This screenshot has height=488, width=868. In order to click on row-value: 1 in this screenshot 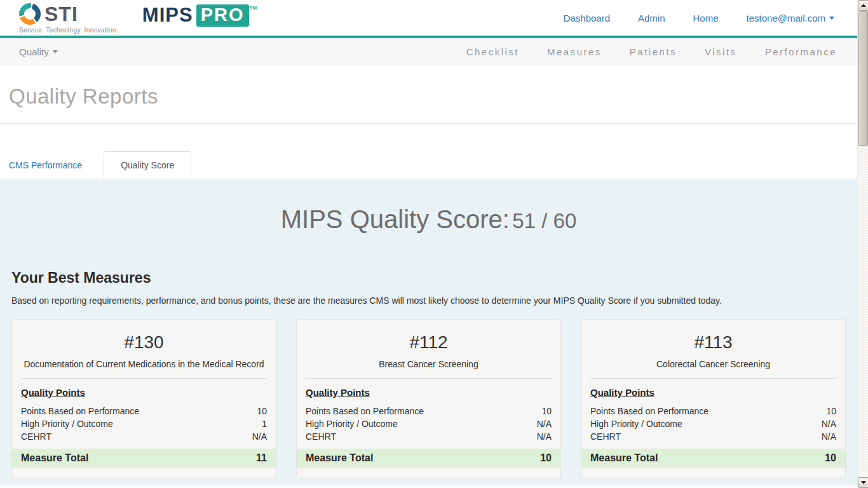, I will do `click(264, 424)`.